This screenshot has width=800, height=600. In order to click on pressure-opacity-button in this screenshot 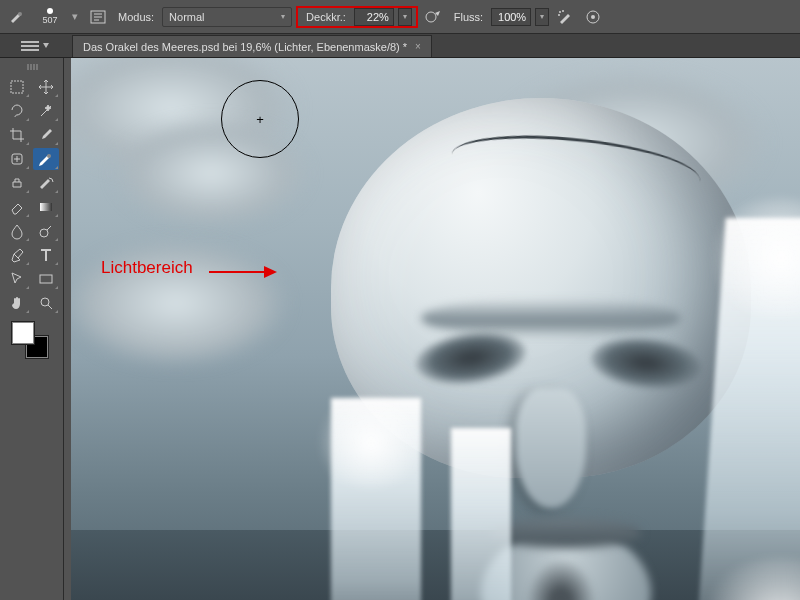, I will do `click(434, 17)`.